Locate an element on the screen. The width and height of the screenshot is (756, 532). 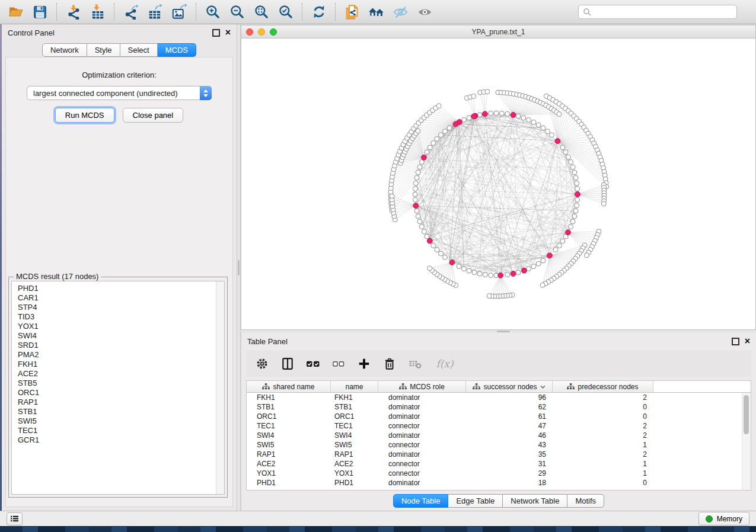
zoom-selected-button is located at coordinates (286, 12).